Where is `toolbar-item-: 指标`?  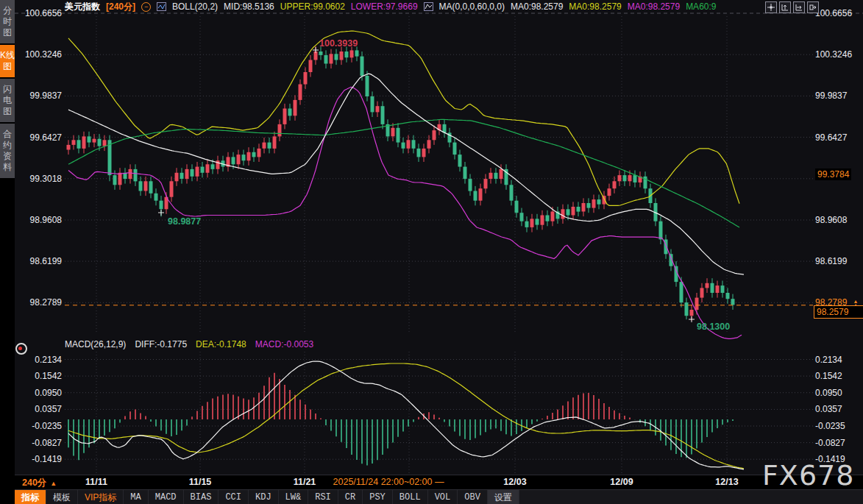
toolbar-item-: 指标 is located at coordinates (31, 497).